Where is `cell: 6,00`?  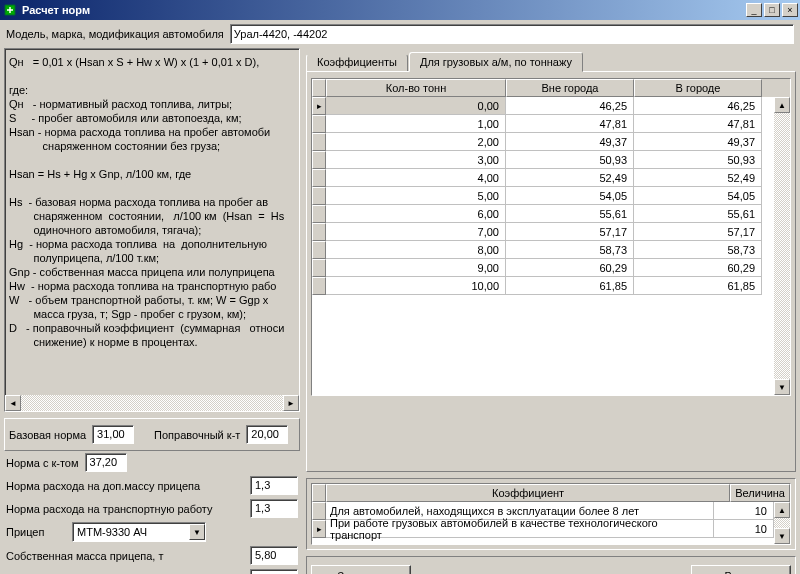 cell: 6,00 is located at coordinates (416, 214).